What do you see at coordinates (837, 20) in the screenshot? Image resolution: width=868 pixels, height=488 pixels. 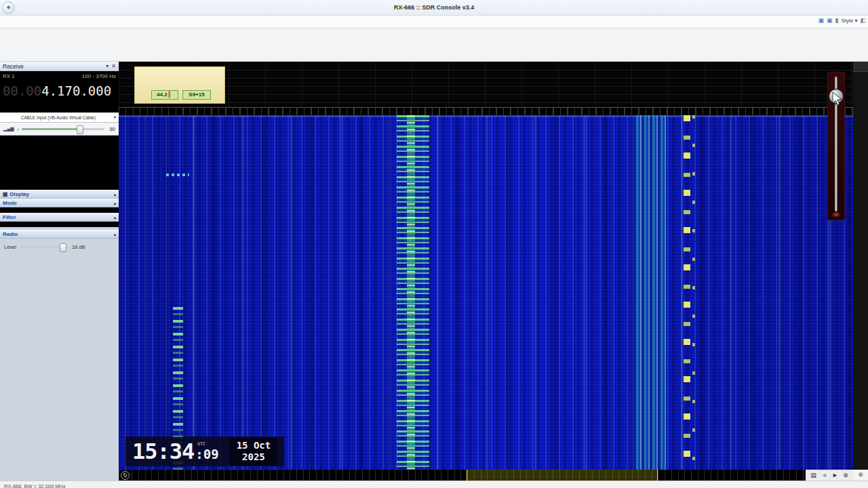 I see `pin-icon: ▮` at bounding box center [837, 20].